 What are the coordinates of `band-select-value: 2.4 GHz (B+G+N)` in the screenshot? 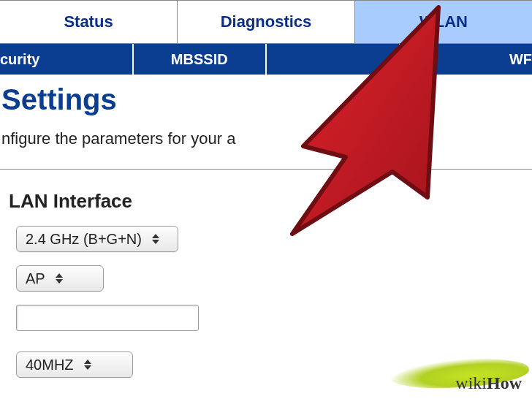 It's located at (83, 240).